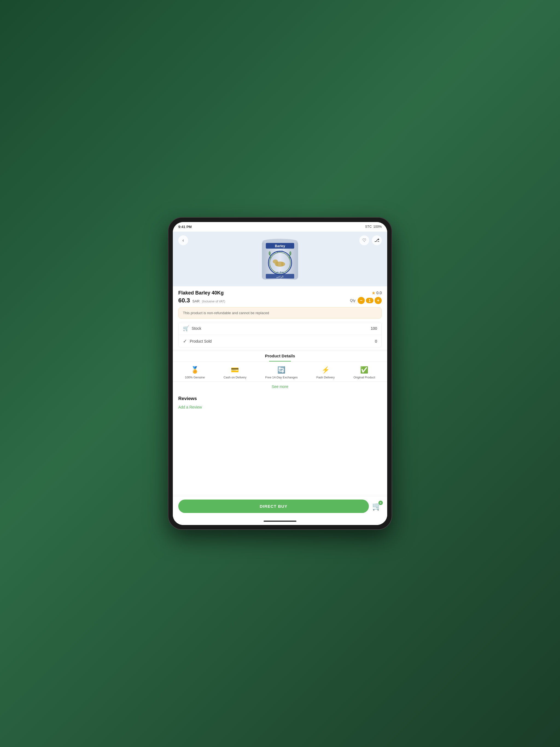 Image resolution: width=560 pixels, height=747 pixels. I want to click on feature-genuine: 🏅 100% Genuine, so click(195, 373).